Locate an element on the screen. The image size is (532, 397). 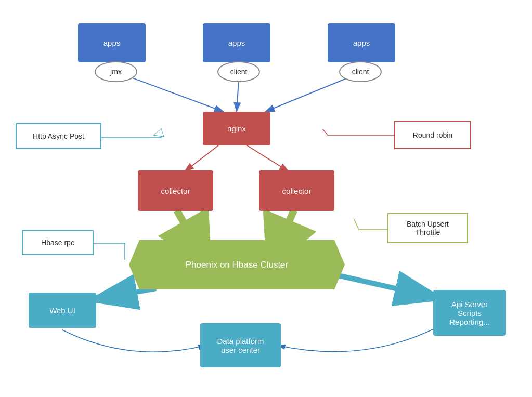
datacenter-box: Data platform user center is located at coordinates (240, 345).